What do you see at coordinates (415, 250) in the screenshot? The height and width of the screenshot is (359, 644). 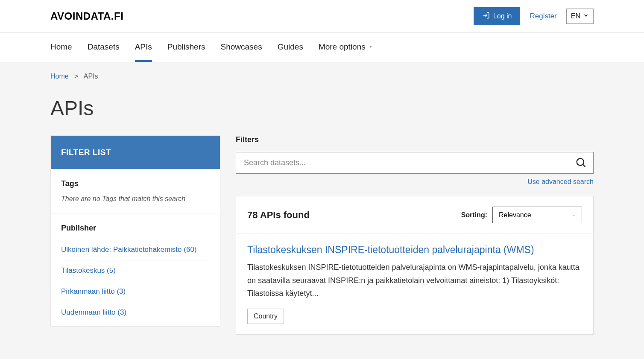 I see `result-title-link: Tilastokeskuksen INSPIRE-tietotuotteiden…` at bounding box center [415, 250].